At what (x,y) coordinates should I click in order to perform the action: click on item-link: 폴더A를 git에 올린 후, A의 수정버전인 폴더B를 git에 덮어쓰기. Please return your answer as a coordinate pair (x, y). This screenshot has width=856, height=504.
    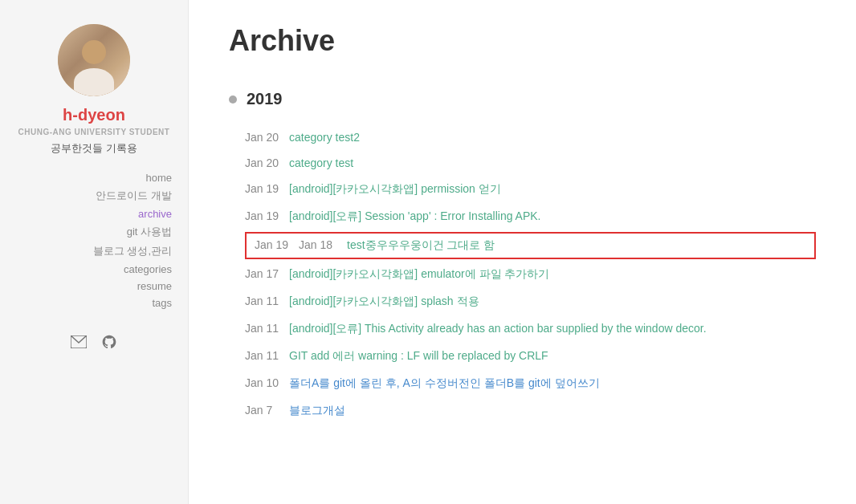
    Looking at the image, I should click on (445, 384).